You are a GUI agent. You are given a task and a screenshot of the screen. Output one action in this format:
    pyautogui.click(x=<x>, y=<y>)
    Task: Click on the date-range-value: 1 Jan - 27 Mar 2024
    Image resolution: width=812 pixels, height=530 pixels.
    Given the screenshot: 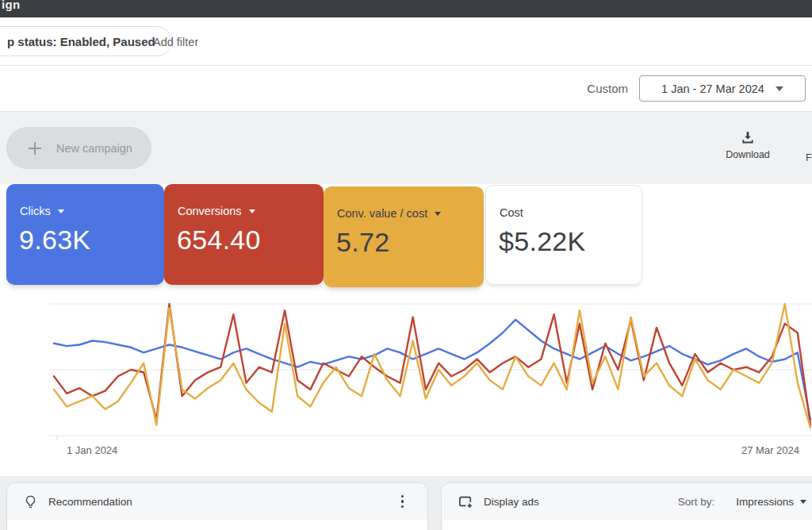 What is the action you would take?
    pyautogui.click(x=713, y=89)
    